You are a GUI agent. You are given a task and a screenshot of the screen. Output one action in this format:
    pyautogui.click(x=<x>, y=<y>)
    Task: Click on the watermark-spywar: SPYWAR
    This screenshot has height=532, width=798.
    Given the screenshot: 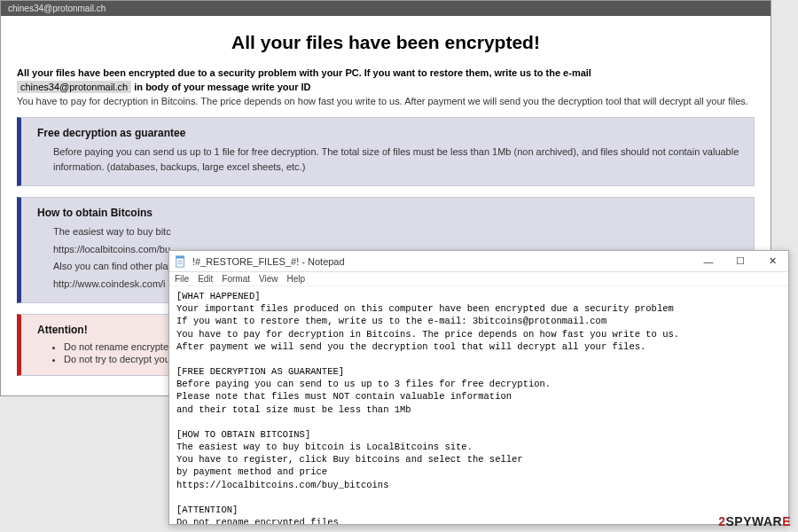 What is the action you would take?
    pyautogui.click(x=754, y=521)
    